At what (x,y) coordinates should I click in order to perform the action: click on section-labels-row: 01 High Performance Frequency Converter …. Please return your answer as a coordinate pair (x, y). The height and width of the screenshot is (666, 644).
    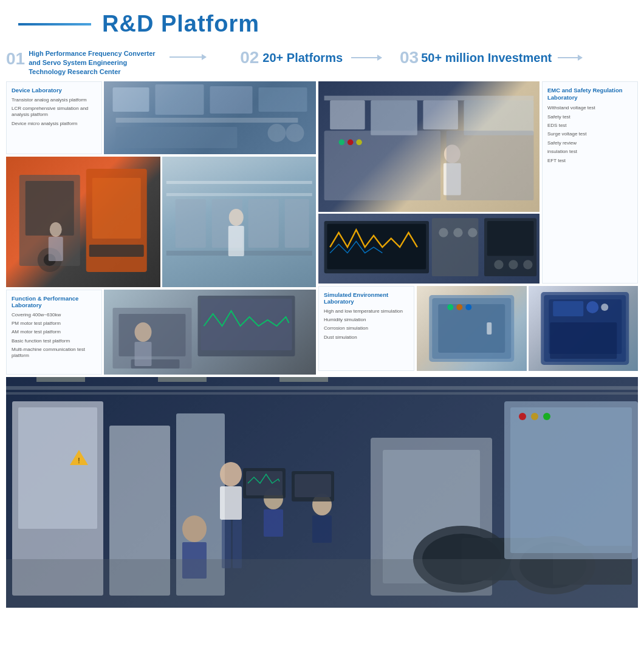
    Looking at the image, I should click on (322, 62).